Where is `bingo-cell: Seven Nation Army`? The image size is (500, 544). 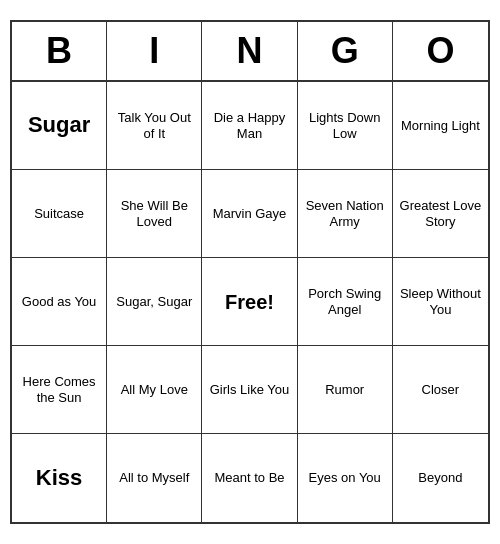 bingo-cell: Seven Nation Army is located at coordinates (346, 214).